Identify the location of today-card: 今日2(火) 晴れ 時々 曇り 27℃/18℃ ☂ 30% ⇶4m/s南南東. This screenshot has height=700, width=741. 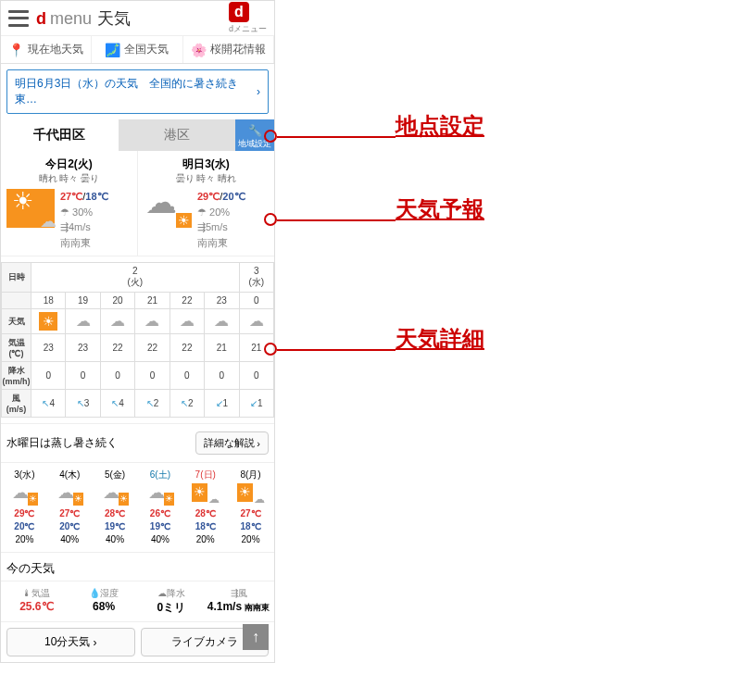
(69, 204).